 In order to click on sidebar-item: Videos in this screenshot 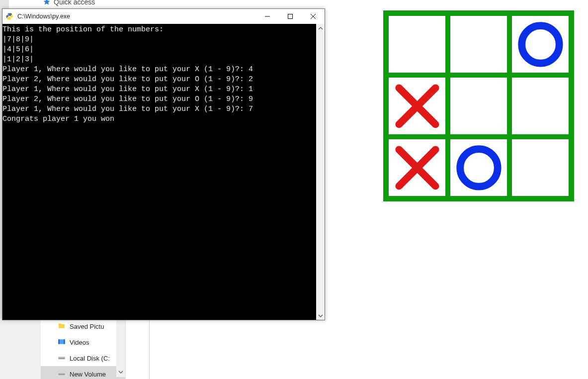, I will do `click(83, 342)`.